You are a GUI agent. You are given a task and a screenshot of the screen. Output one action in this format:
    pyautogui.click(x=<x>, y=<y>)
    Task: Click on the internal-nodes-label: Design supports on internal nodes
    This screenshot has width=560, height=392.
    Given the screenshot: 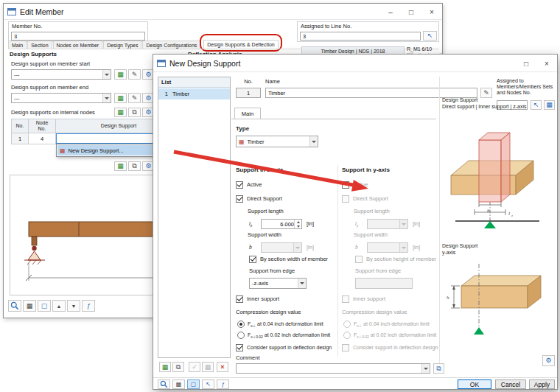 What is the action you would take?
    pyautogui.click(x=53, y=113)
    